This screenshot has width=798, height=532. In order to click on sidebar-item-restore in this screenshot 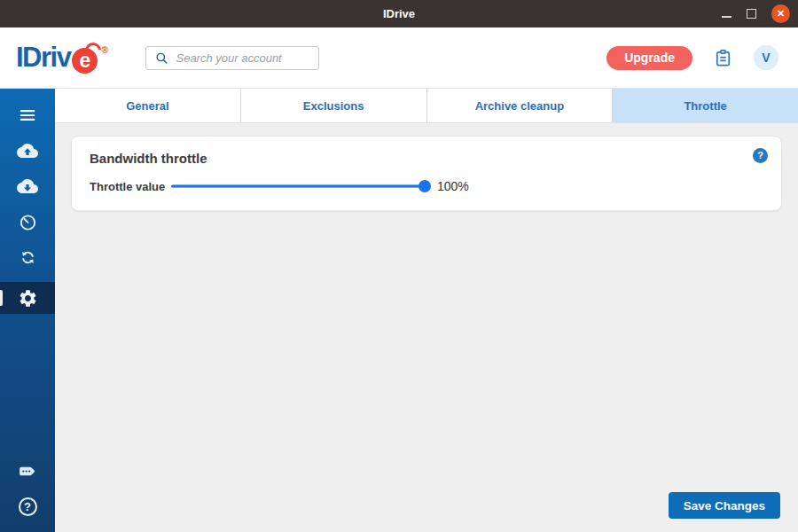, I will do `click(27, 186)`.